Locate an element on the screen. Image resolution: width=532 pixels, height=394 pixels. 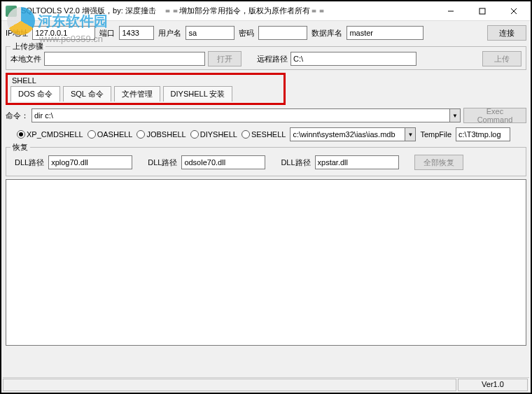
command-row: 命令： ▼ Exec Command is located at coordinates (266, 115).